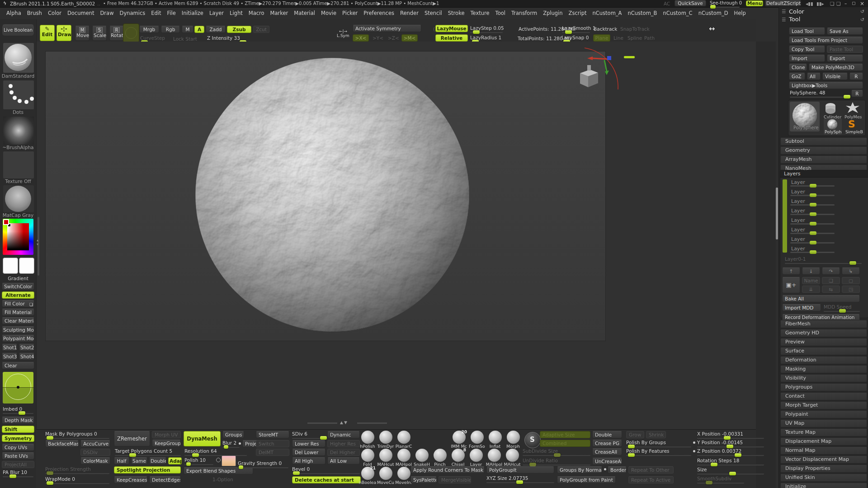  Describe the element at coordinates (457, 13) in the screenshot. I see `menu-item: Stroke` at that location.